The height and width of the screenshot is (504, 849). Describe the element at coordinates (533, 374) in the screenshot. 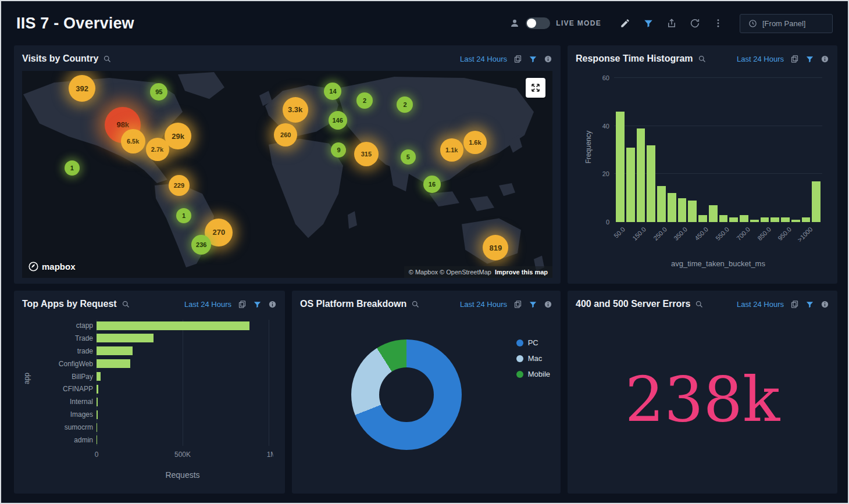

I see `legend-item: Mobile` at that location.